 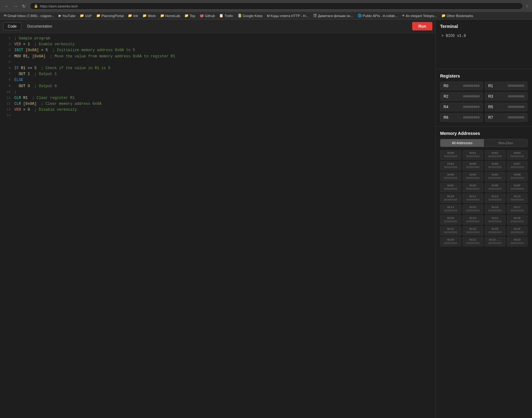 What do you see at coordinates (506, 96) in the screenshot?
I see `register-item: R3 00000000` at bounding box center [506, 96].